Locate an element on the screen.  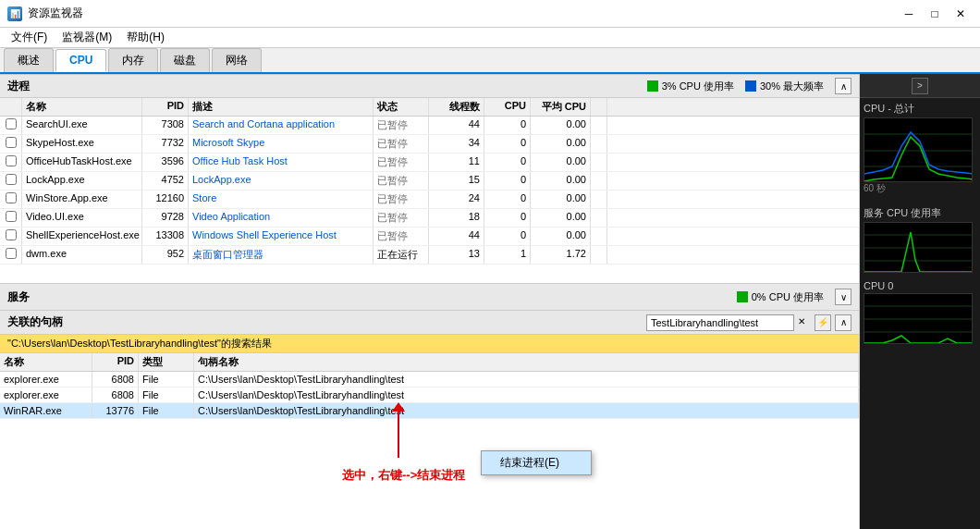
col-header-status: 状态 is located at coordinates (401, 107).